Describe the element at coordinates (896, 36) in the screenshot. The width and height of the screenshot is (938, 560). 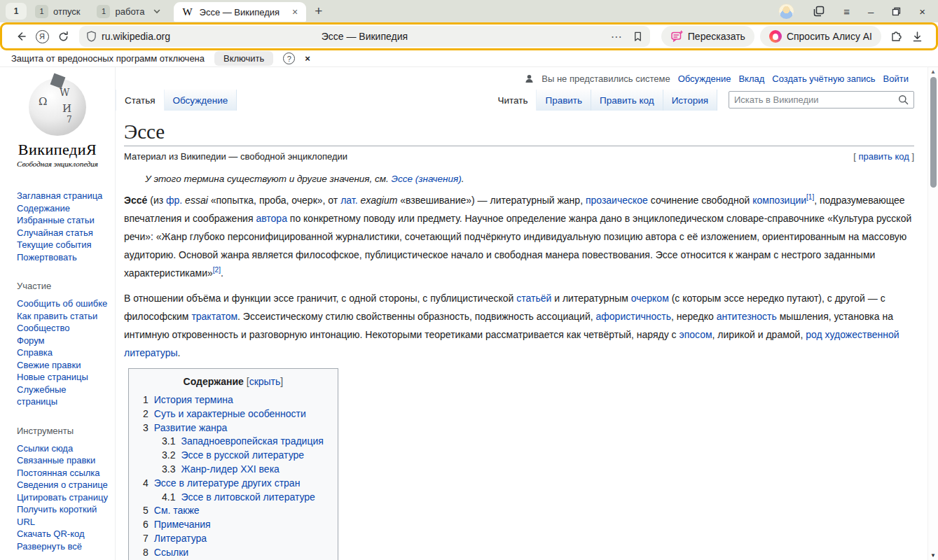
I see `extensions-puzzle-icon` at that location.